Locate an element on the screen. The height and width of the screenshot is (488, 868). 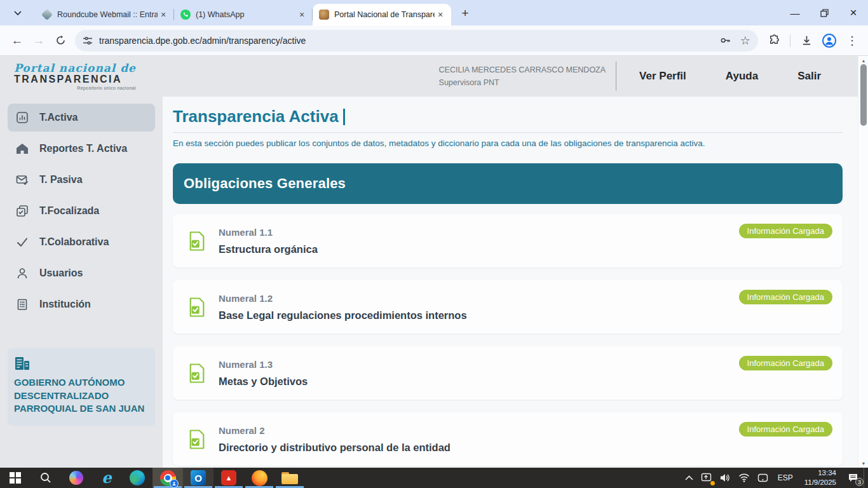
page-scrollbar: ▲ ▼ is located at coordinates (863, 262).